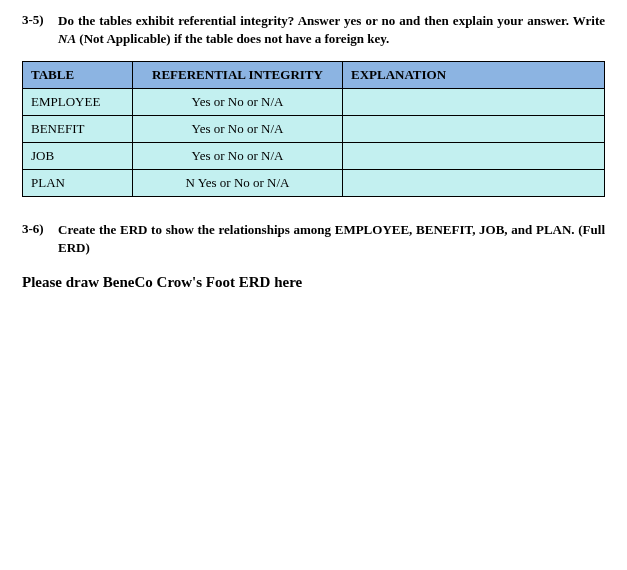  I want to click on question-text-3-5: Do the tables exhibit referential integr…, so click(332, 30).